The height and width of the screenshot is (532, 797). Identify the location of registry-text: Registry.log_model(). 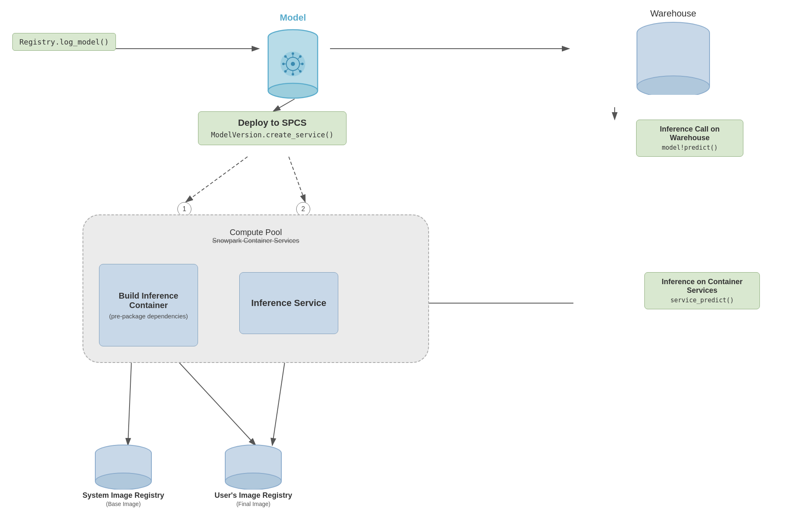
(64, 42).